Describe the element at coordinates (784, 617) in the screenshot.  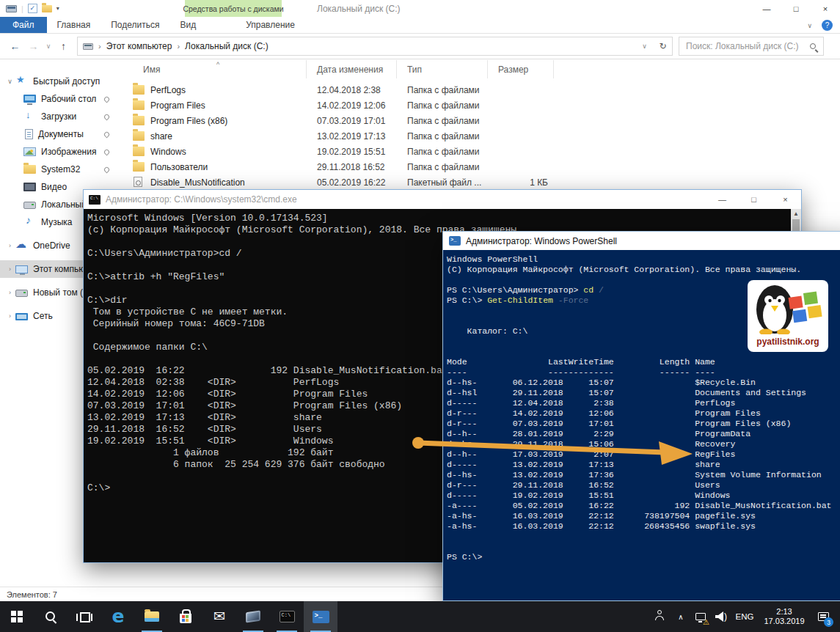
I see `clock: 2:13 17.03.2019` at that location.